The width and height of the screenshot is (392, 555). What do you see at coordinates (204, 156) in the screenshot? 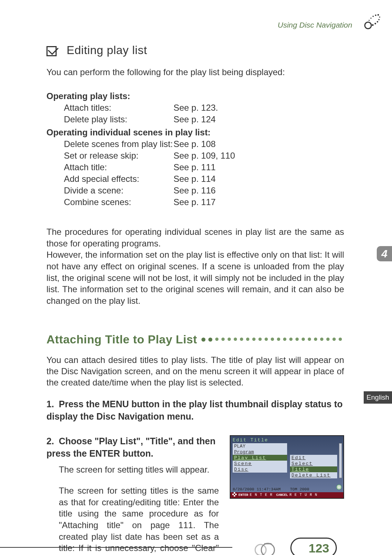
I see `row-ref: See p. 109, 110` at bounding box center [204, 156].